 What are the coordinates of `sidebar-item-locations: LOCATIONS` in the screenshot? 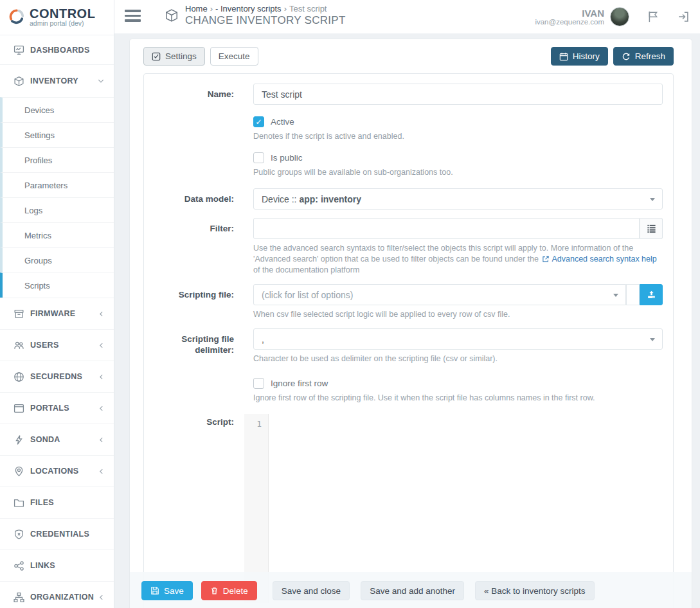 It's located at (57, 470).